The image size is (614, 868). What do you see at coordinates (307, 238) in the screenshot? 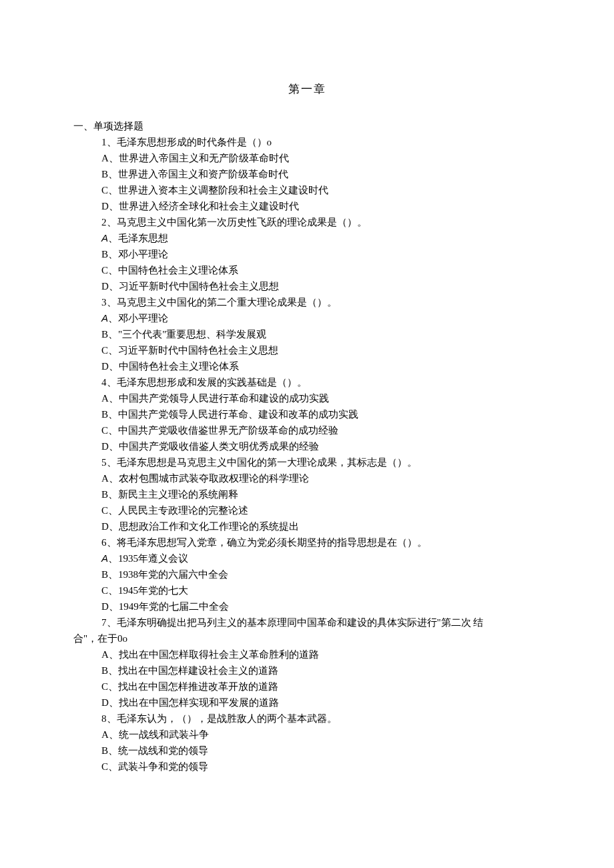
I see `text-line: A、毛泽东思想` at bounding box center [307, 238].